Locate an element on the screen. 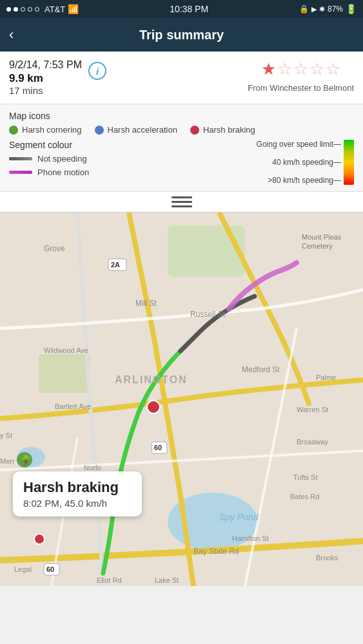 The height and width of the screenshot is (644, 363). svg-text: Eliot Rd is located at coordinates (110, 580).